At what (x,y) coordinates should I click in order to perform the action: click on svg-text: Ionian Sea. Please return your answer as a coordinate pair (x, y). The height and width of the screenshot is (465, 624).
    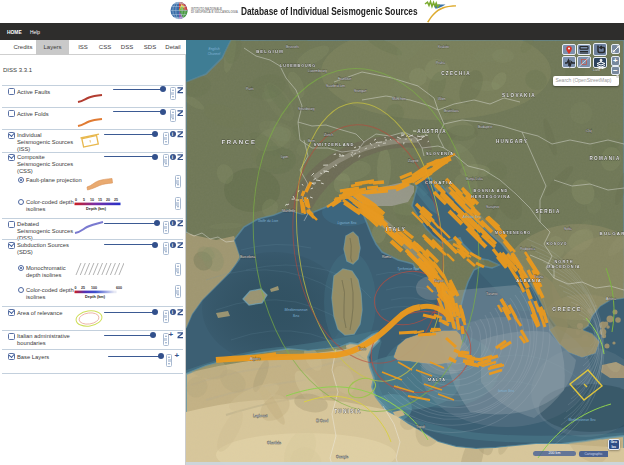
    Looking at the image, I should click on (506, 391).